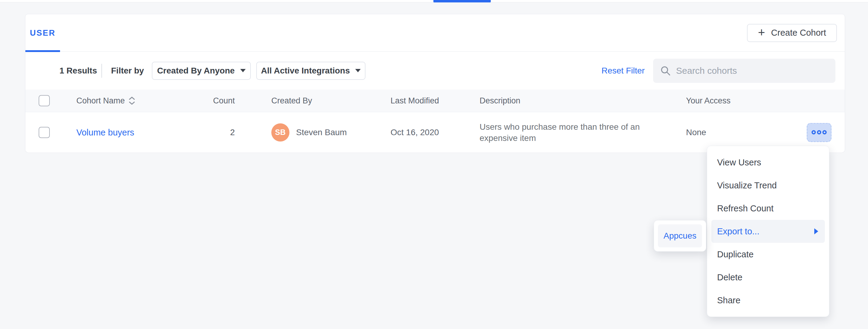  I want to click on header-last-modified: Last Modified, so click(415, 101).